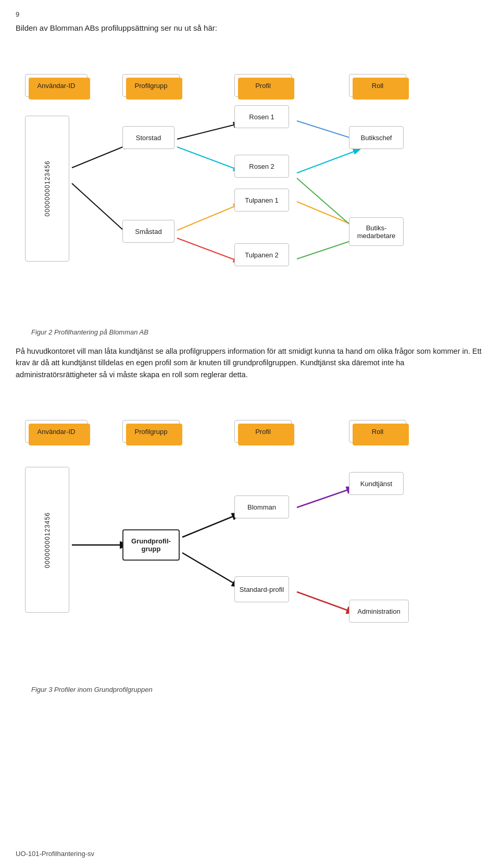  What do you see at coordinates (258, 332) in the screenshot?
I see `fig2-caption: Figur 2 Profilhantering på Blomman AB` at bounding box center [258, 332].